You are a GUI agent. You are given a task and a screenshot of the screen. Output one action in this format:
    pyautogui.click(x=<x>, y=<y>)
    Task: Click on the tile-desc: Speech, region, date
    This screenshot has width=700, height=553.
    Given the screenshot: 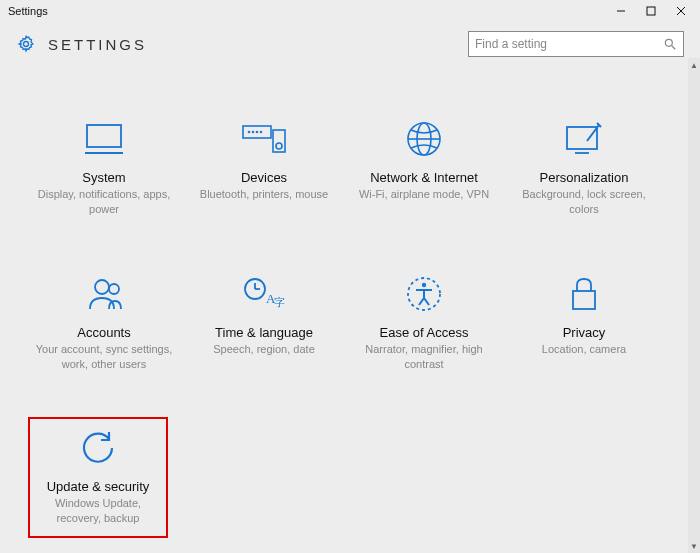 What is the action you would take?
    pyautogui.click(x=264, y=350)
    